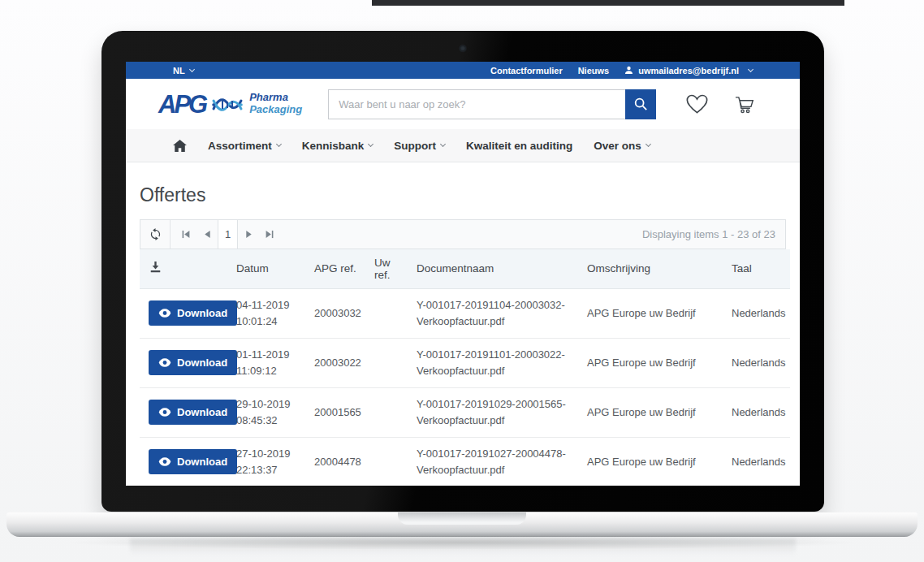 Image resolution: width=924 pixels, height=562 pixels. Describe the element at coordinates (464, 362) in the screenshot. I see `table-row: Download 01-11-201911:09:12 20003022 Y-0…` at that location.